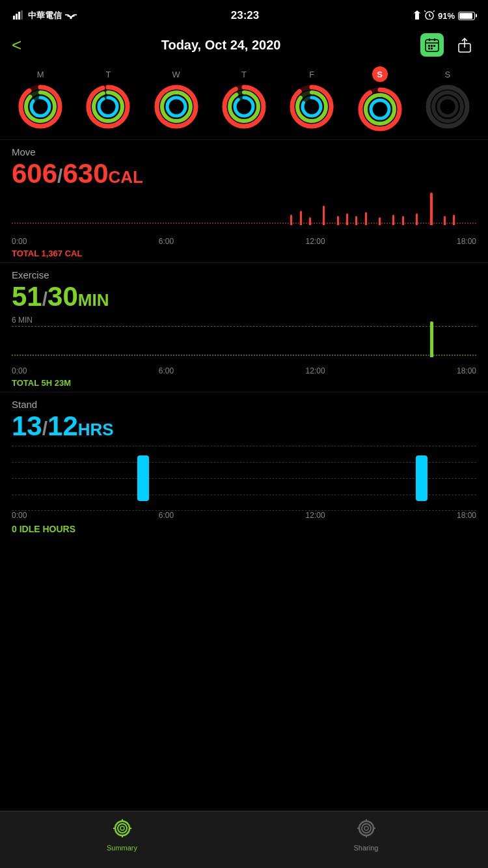  What do you see at coordinates (244, 383) in the screenshot?
I see `exercise-total: TOTAL 5H 23M` at bounding box center [244, 383].